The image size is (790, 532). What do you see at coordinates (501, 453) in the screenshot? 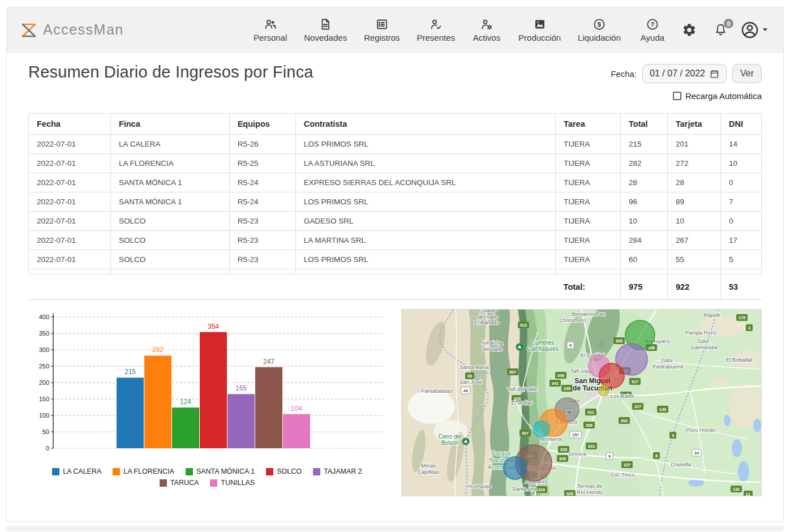
I see `map-place-label: Parque` at bounding box center [501, 453].